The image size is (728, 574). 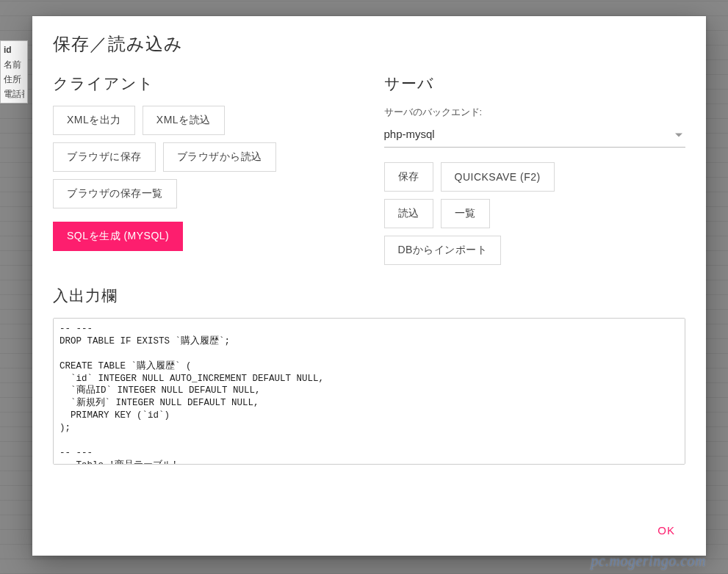 I want to click on browser-list-button: ブラウザの保存一覧, so click(x=115, y=194).